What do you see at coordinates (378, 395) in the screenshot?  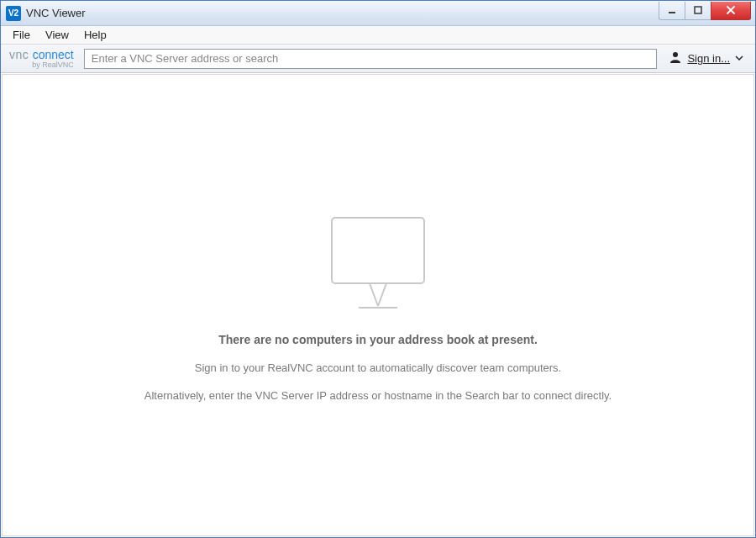 I see `empty-line-2: Alternatively, enter the VNC Server IP a…` at bounding box center [378, 395].